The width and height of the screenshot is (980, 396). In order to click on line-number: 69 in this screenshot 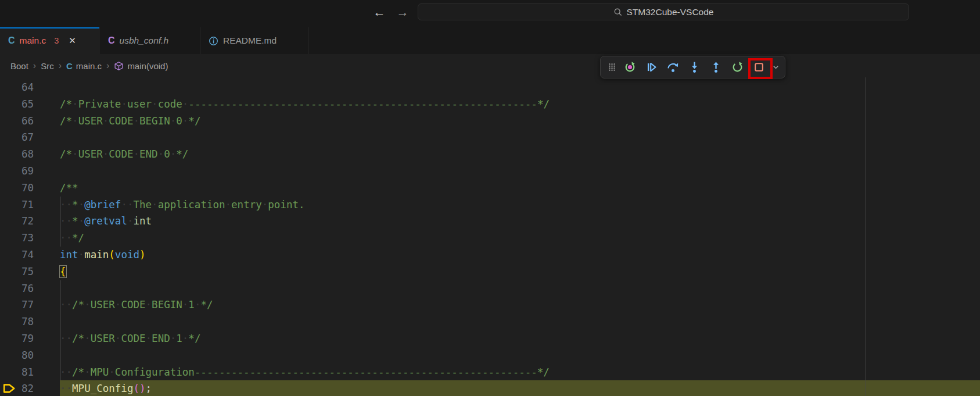, I will do `click(30, 171)`.